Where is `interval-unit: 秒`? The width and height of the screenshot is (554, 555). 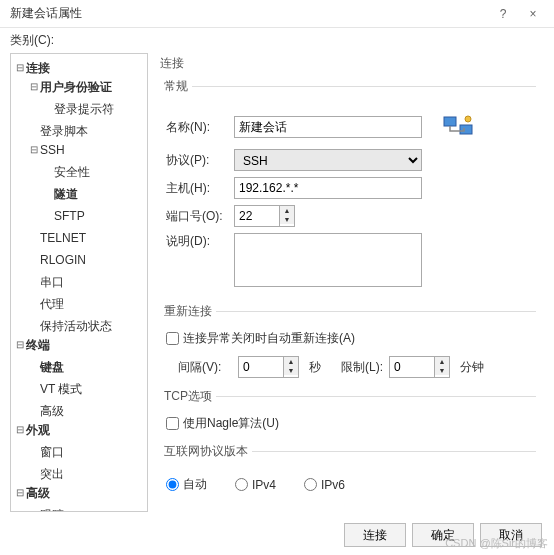 interval-unit: 秒 is located at coordinates (315, 368).